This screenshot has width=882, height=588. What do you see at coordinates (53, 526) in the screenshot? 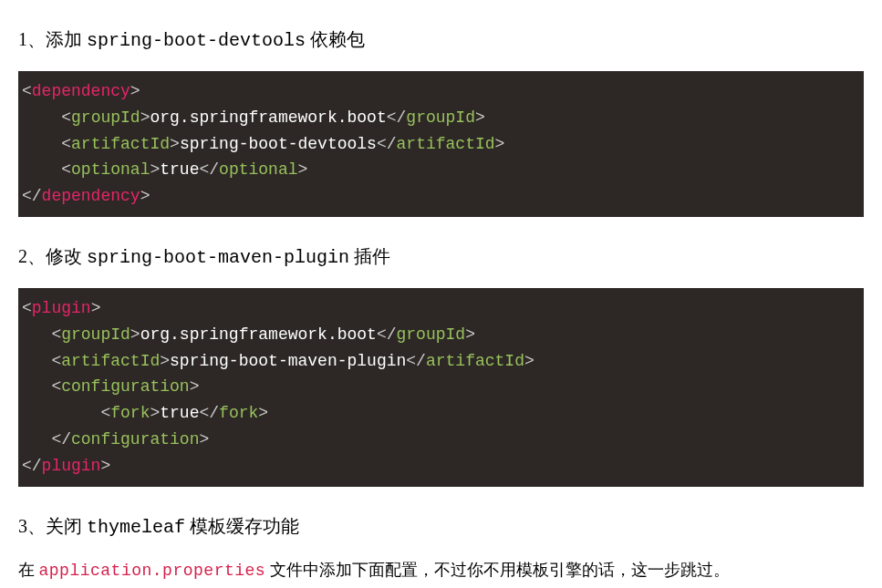
I see `heading-prefix: 3、关闭` at bounding box center [53, 526].